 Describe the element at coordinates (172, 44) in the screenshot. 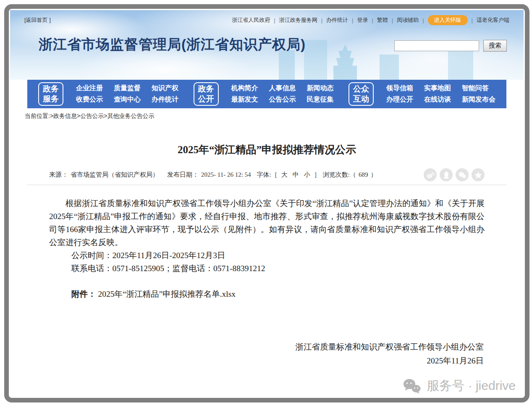

I see `site-title: 浙江省市场监督管理局(浙江省知识产权局)` at that location.